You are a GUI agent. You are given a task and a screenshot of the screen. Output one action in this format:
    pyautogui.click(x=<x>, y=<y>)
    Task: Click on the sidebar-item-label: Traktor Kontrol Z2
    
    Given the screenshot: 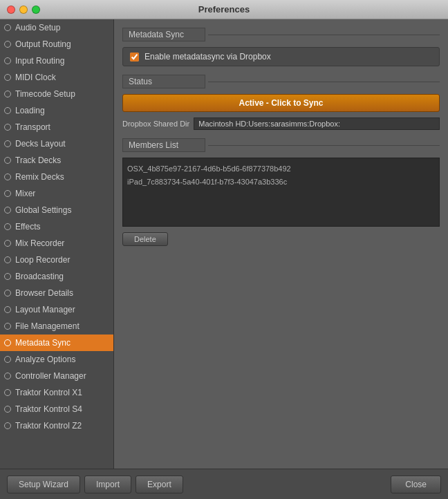 What is the action you would take?
    pyautogui.click(x=48, y=426)
    